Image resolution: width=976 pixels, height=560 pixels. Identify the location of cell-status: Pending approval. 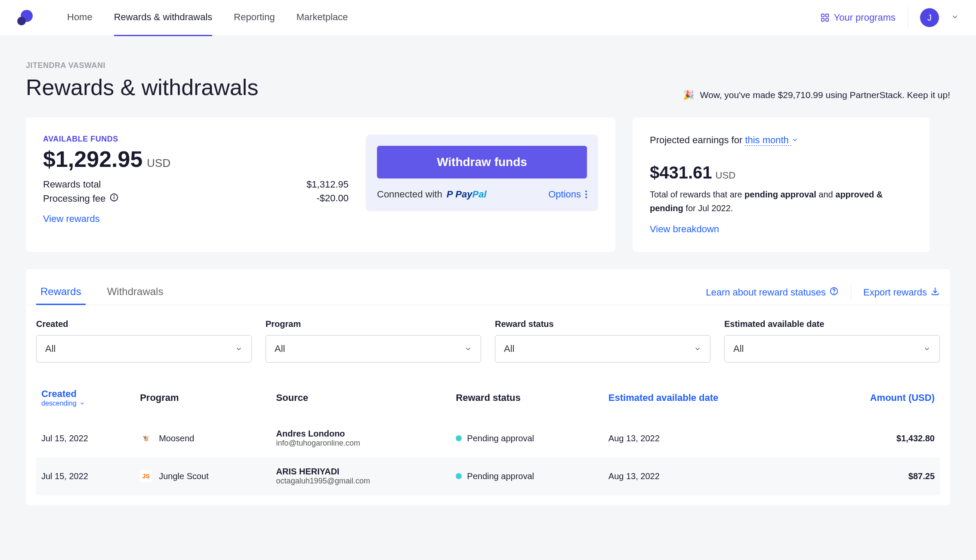
(527, 476).